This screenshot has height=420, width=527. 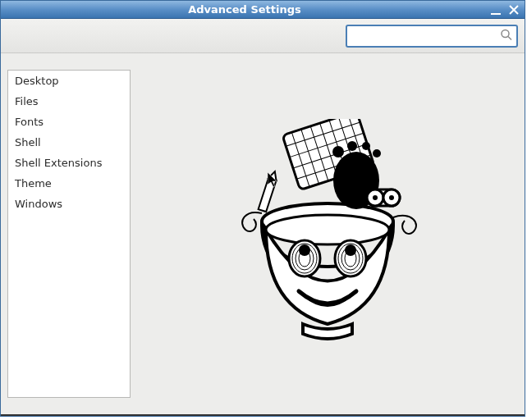 What do you see at coordinates (432, 36) in the screenshot?
I see `search-input` at bounding box center [432, 36].